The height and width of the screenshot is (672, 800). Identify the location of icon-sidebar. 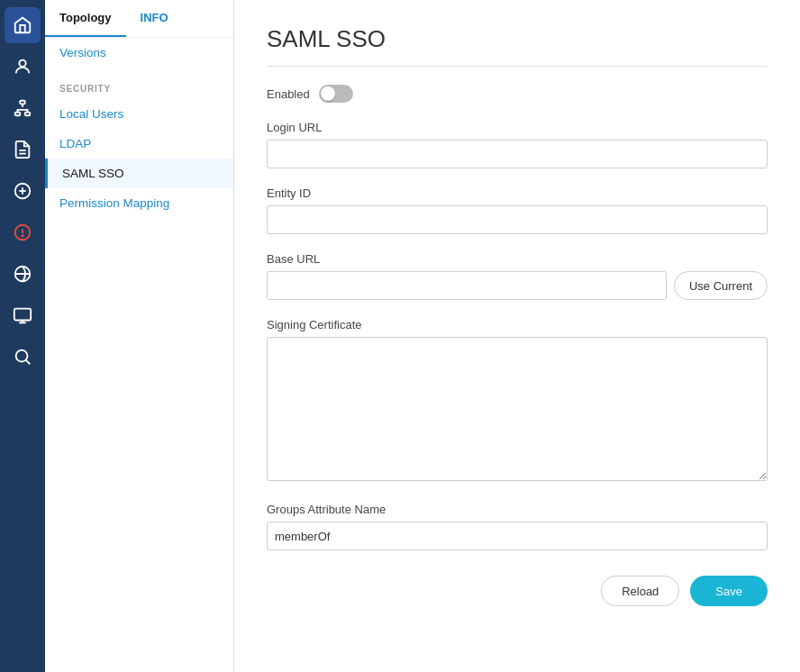
(23, 336).